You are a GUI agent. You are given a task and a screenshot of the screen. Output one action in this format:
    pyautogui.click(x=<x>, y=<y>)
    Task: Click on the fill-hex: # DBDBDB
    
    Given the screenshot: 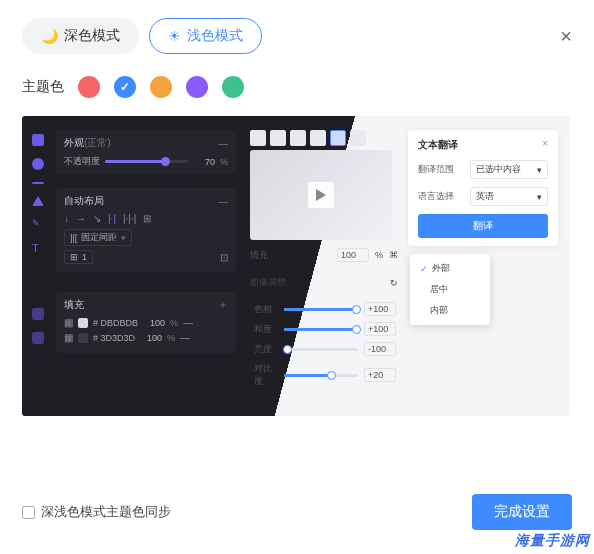 What is the action you would take?
    pyautogui.click(x=116, y=323)
    